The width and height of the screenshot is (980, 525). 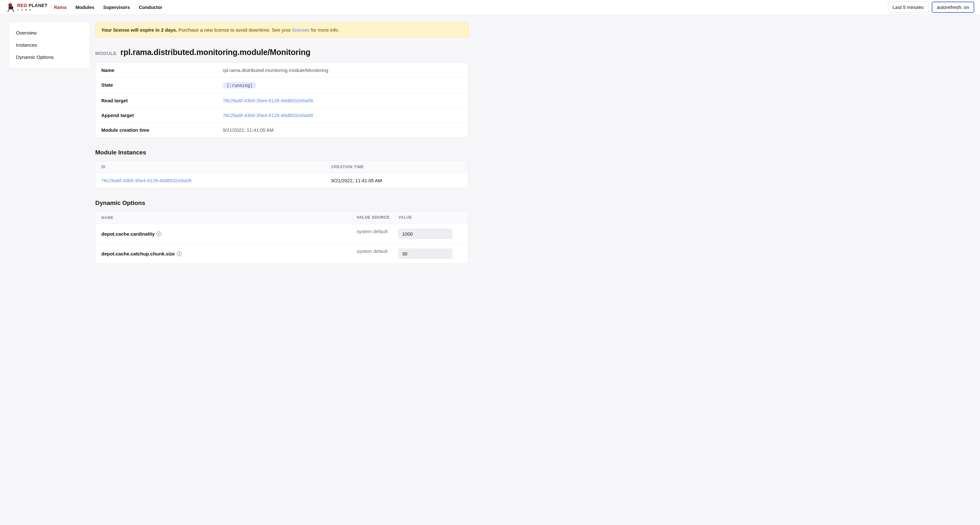 I want to click on kv-creation-time: Module creation time 9/21/2022, 11:41:05…, so click(x=282, y=130).